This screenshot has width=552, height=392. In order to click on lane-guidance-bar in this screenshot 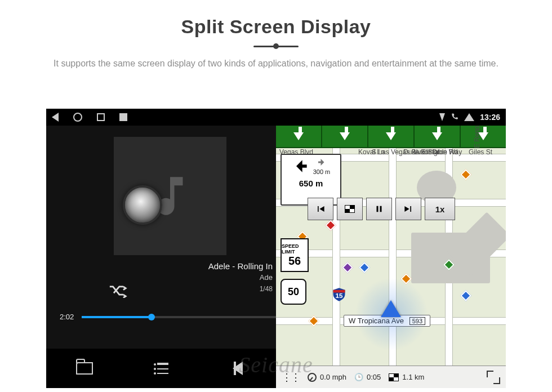, I will do `click(391, 137)`.